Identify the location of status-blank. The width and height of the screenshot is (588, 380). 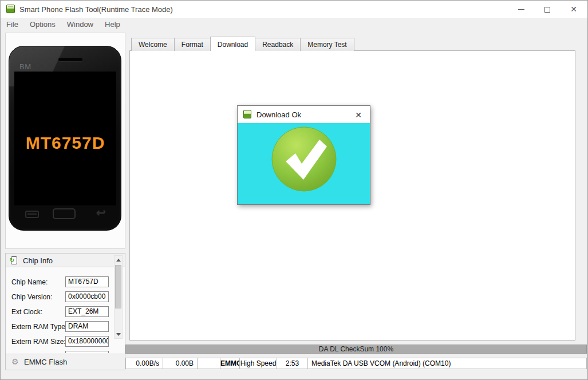
(208, 363).